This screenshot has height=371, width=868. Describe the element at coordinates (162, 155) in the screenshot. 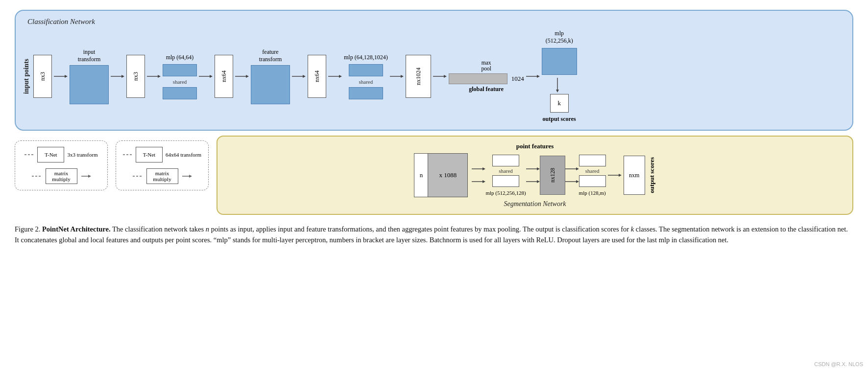

I see `tnet-row-2: T-Net 64x64 transform` at that location.